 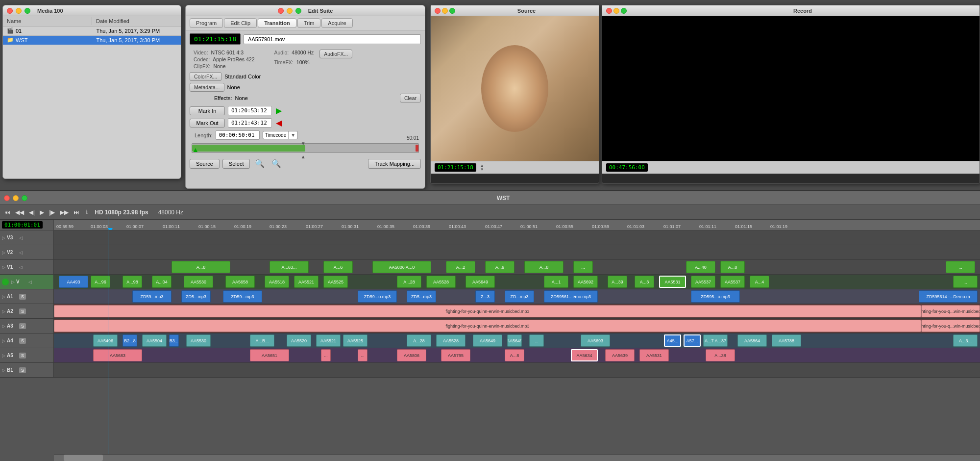 What do you see at coordinates (451, 340) in the screenshot?
I see `clip-a4-aa5528b: AA5528` at bounding box center [451, 340].